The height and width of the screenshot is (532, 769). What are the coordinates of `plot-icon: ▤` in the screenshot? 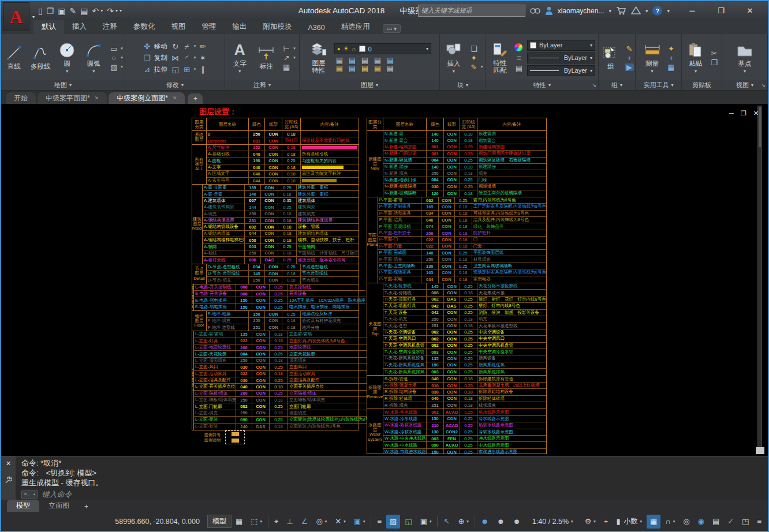 It's located at (84, 11).